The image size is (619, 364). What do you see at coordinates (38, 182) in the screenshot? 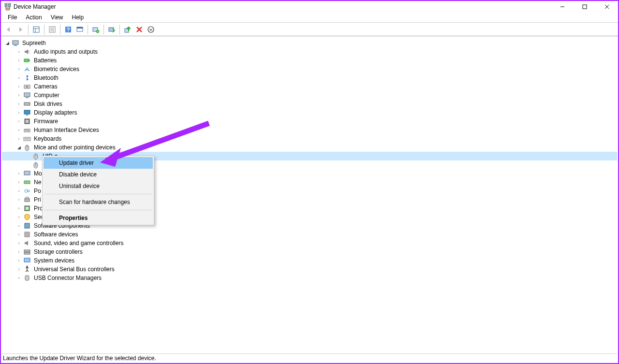
I see `tree-category-label: Ne` at bounding box center [38, 182].